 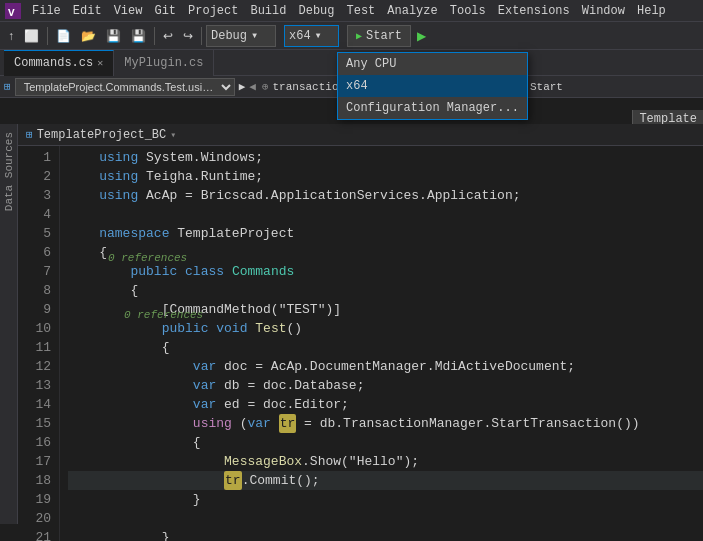 What do you see at coordinates (386, 424) in the screenshot?
I see `code-line-15: using (var tr = db.TransactionManager.St…` at bounding box center [386, 424].